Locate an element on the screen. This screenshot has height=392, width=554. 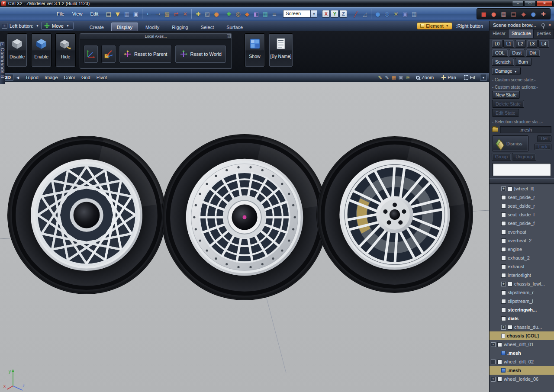
layer-dust-button: Dust is located at coordinates (517, 53).